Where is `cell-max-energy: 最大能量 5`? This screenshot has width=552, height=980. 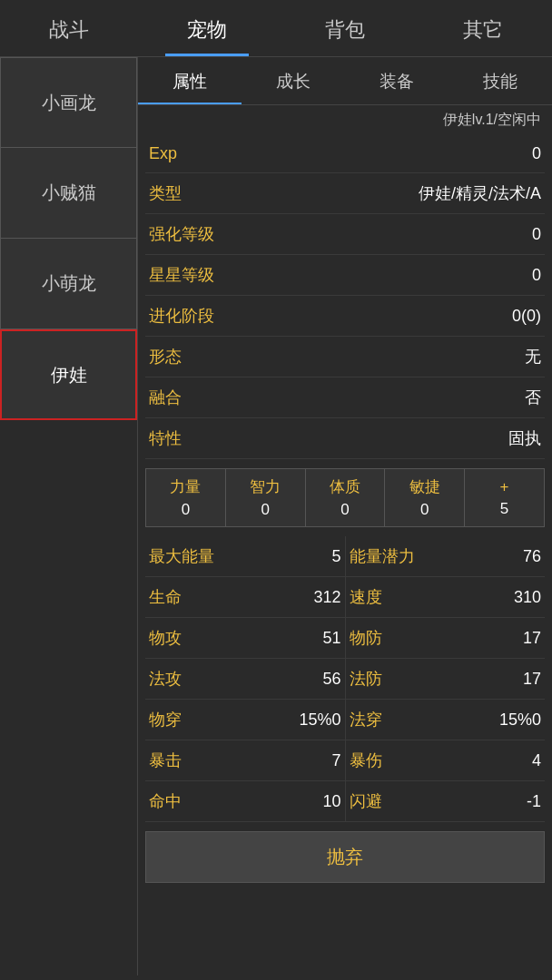
cell-max-energy: 最大能量 5 is located at coordinates (245, 556).